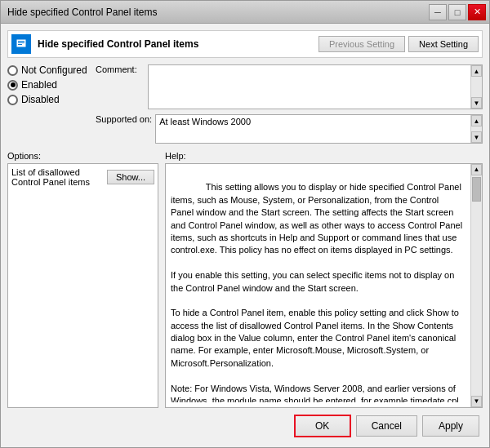 This screenshot has width=490, height=448. What do you see at coordinates (477, 121) in the screenshot?
I see `supported-scroll-up: ▲` at bounding box center [477, 121].